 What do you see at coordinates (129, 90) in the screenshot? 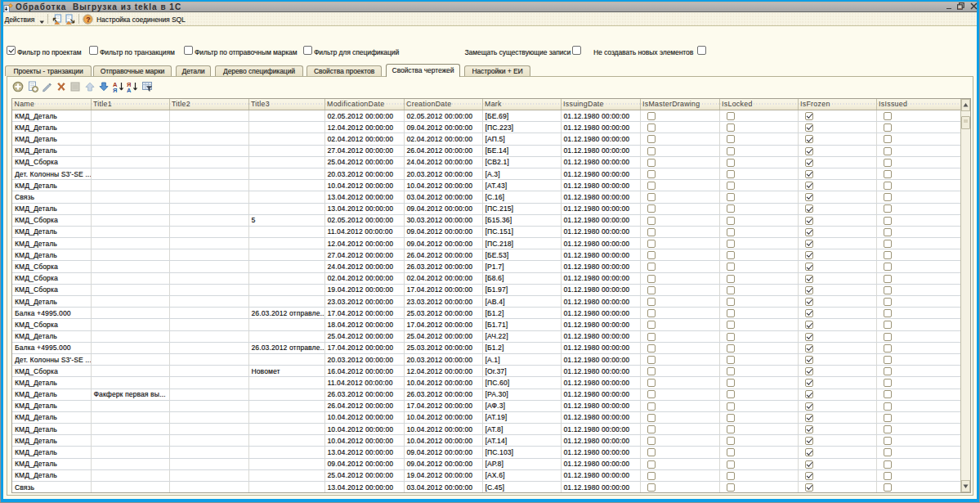
I see `svg-text: А` at bounding box center [129, 90].